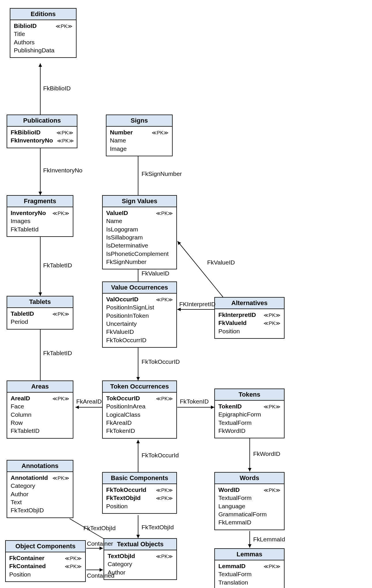 The image size is (372, 588). What do you see at coordinates (42, 132) in the screenshot?
I see `attribute-row: FkBiblioID≪PK≫` at bounding box center [42, 132].